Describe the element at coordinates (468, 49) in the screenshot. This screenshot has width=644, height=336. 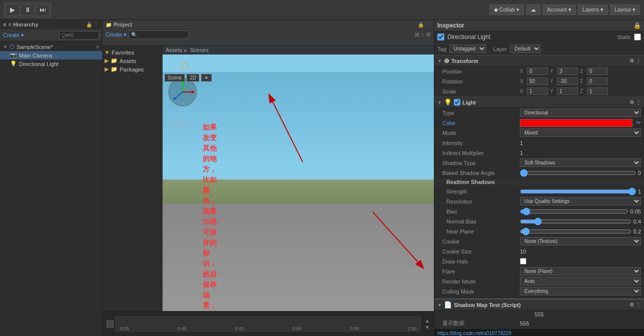
I see `tag-select: Untagged` at that location.